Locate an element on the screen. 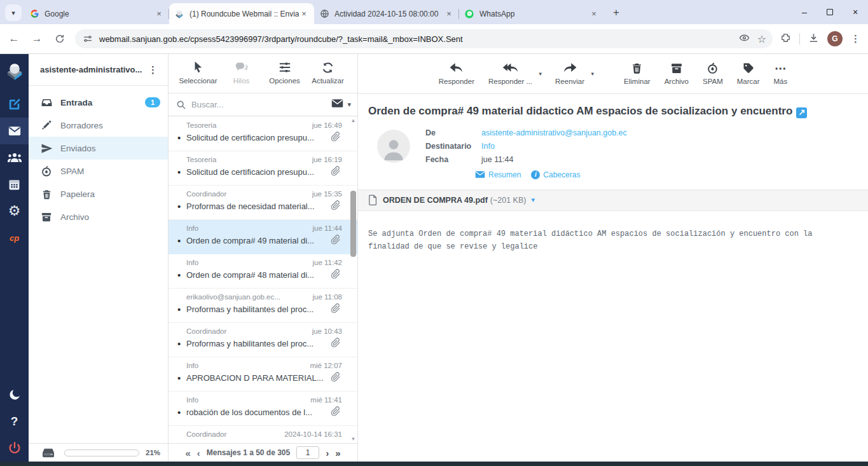 The height and width of the screenshot is (466, 868). scrollbar-thumb is located at coordinates (354, 224).